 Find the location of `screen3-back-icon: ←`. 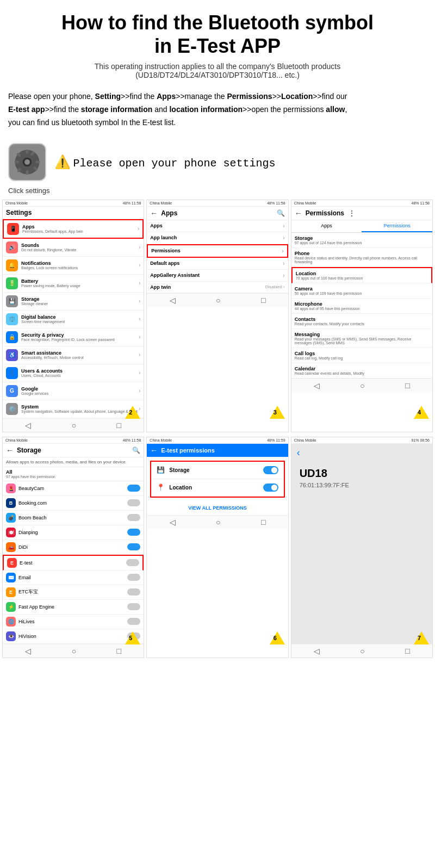

screen3-back-icon: ← is located at coordinates (299, 213).